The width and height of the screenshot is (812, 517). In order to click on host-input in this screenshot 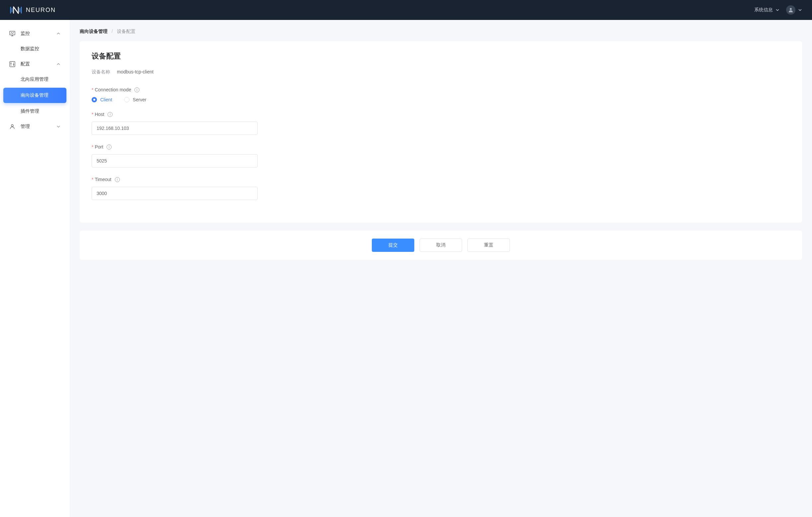, I will do `click(175, 128)`.